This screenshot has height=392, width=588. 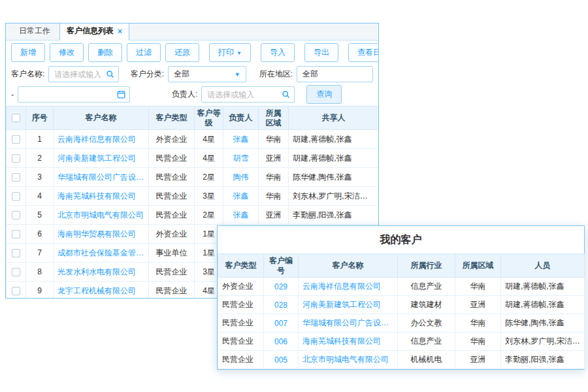 What do you see at coordinates (193, 158) in the screenshot?
I see `table-row: 2 河南美新建筑工程公司 民营企业 4星 胡雪 亚洲 胡建,蒋德帧,张鑫` at bounding box center [193, 158].